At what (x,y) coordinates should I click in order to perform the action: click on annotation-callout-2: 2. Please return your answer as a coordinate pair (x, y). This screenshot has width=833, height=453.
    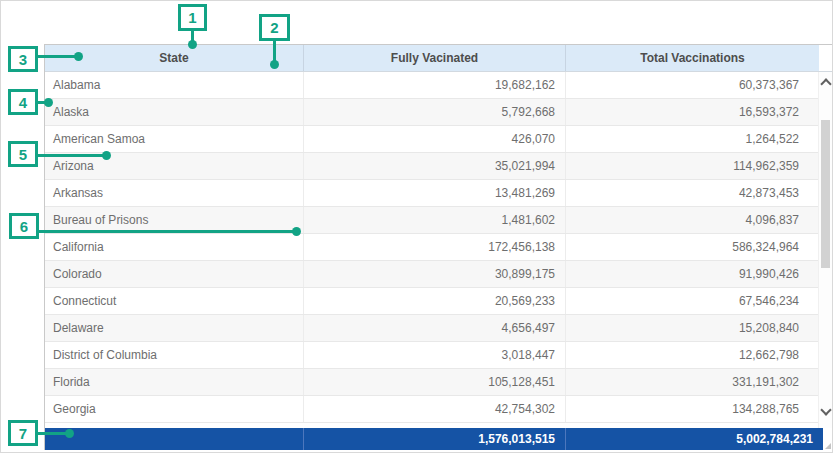
    Looking at the image, I should click on (274, 28).